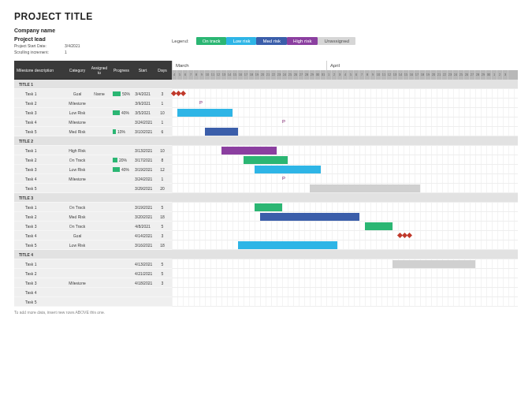 Image resolution: width=532 pixels, height=410 pixels. What do you see at coordinates (162, 132) in the screenshot?
I see `cell-days: 6` at bounding box center [162, 132].